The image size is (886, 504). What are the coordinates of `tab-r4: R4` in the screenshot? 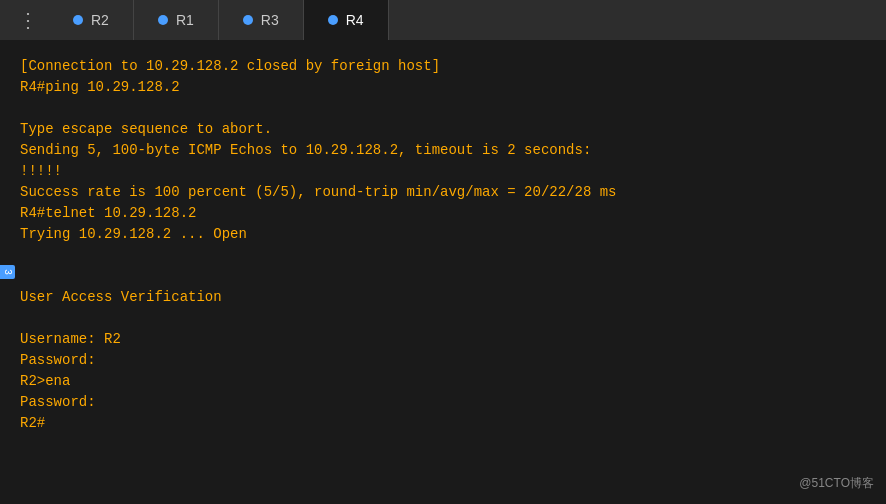 It's located at (346, 20).